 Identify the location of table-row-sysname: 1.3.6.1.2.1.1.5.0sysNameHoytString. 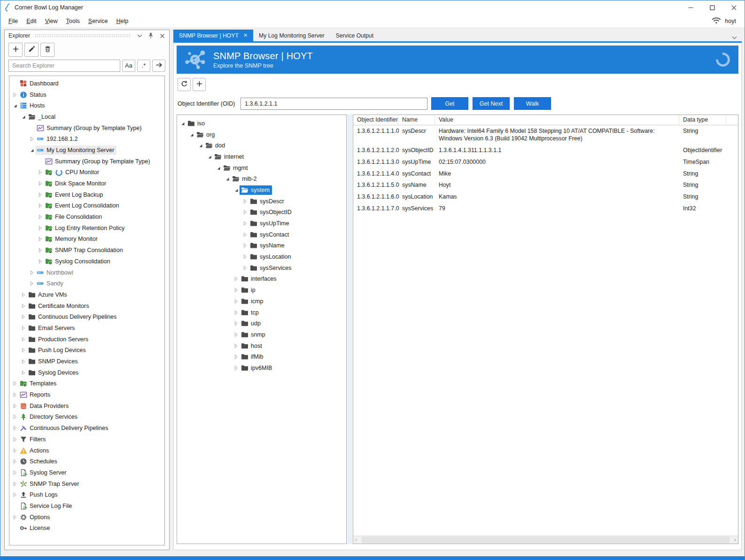
(546, 185).